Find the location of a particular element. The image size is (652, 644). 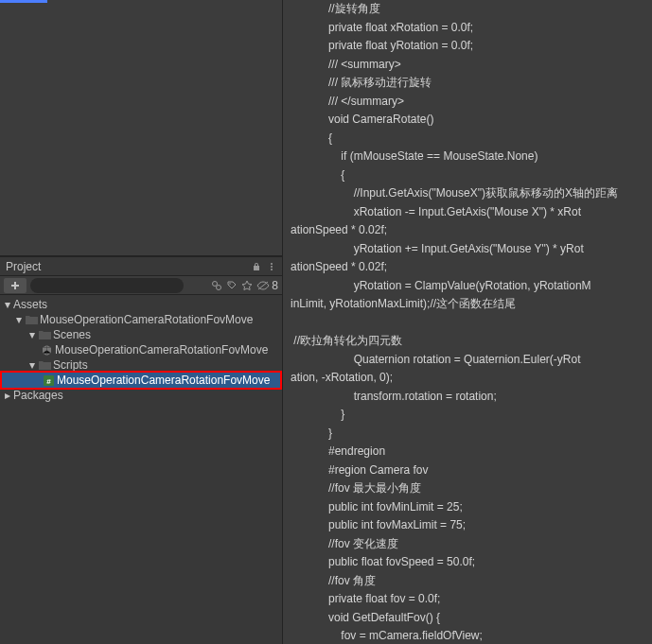

add-button is located at coordinates (15, 286).